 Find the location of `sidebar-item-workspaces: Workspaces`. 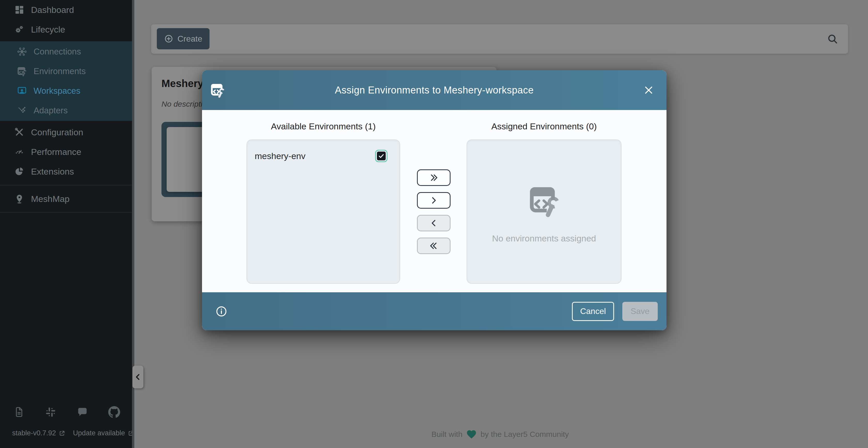

sidebar-item-workspaces: Workspaces is located at coordinates (66, 91).